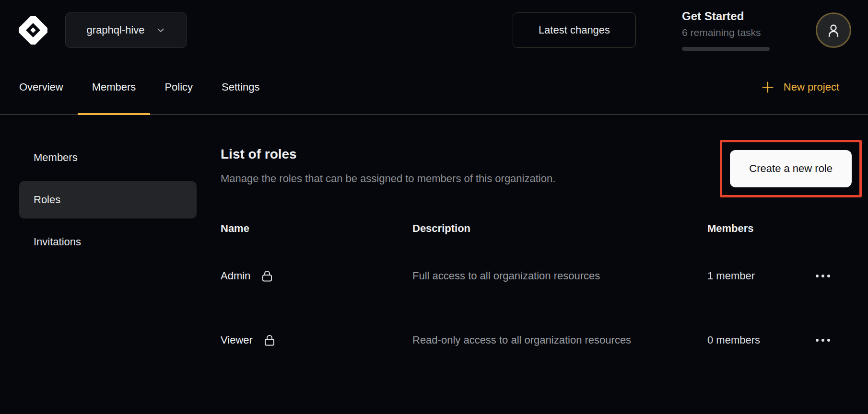  Describe the element at coordinates (537, 276) in the screenshot. I see `table-row-admin: Admin Full access to all organization re…` at that location.